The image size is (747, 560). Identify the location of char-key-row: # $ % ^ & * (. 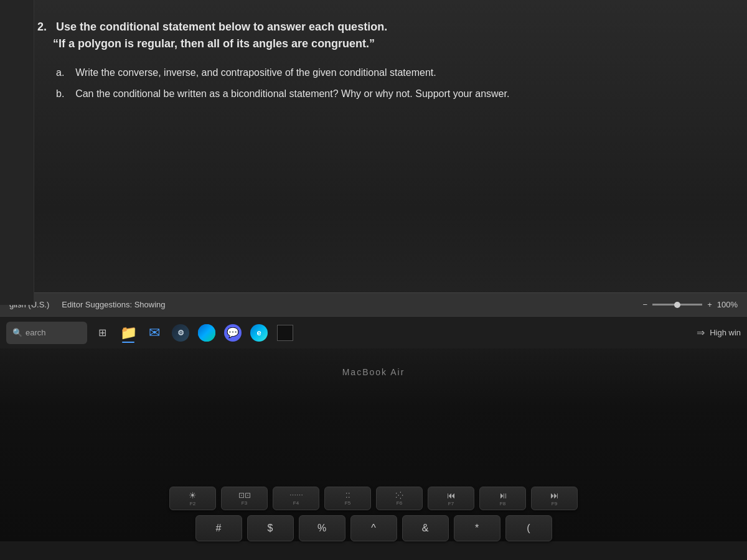
(374, 528).